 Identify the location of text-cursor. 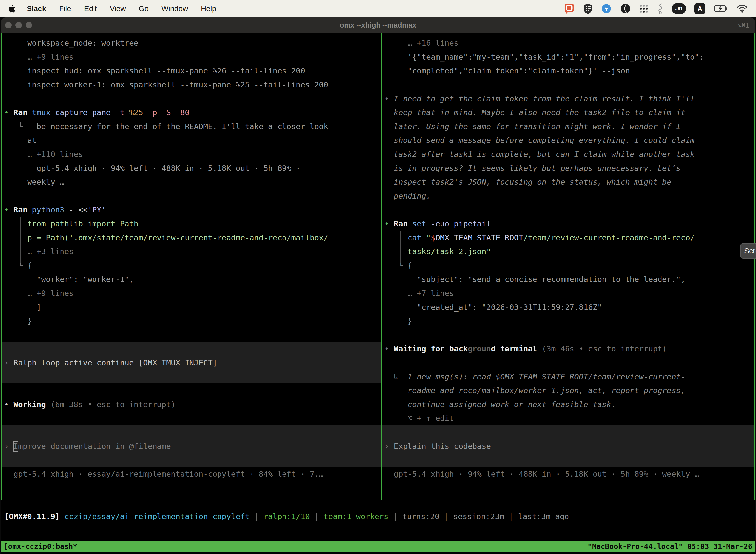
(16, 447).